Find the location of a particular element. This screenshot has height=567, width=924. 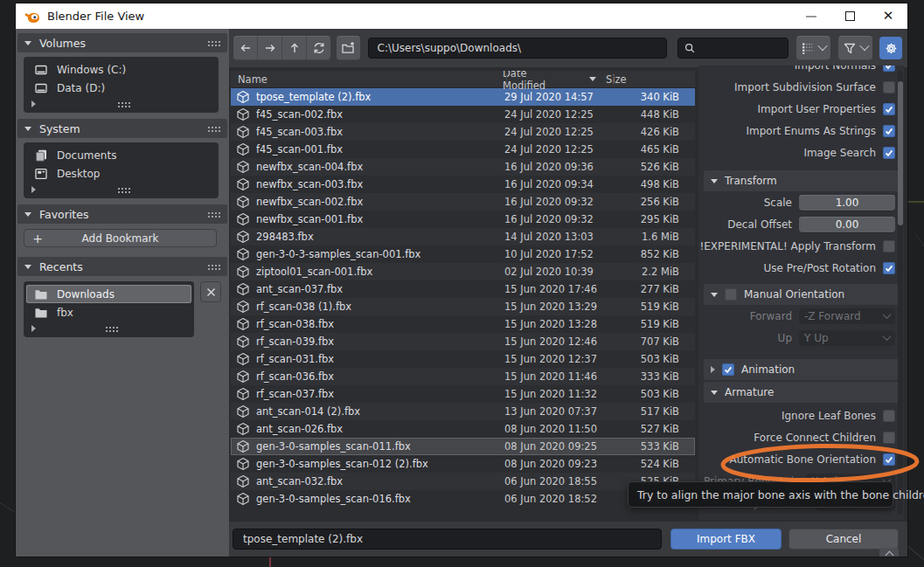

add-bookmark-button: + Add Bookmark is located at coordinates (121, 238).